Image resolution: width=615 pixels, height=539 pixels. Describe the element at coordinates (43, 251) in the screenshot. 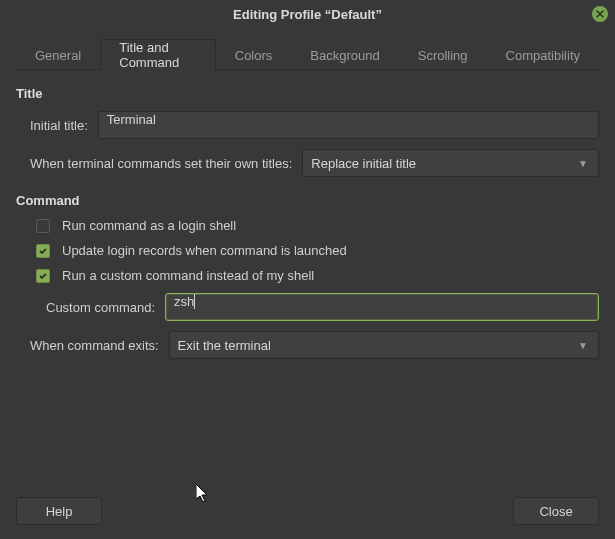

I see `update-login-checkbox` at that location.